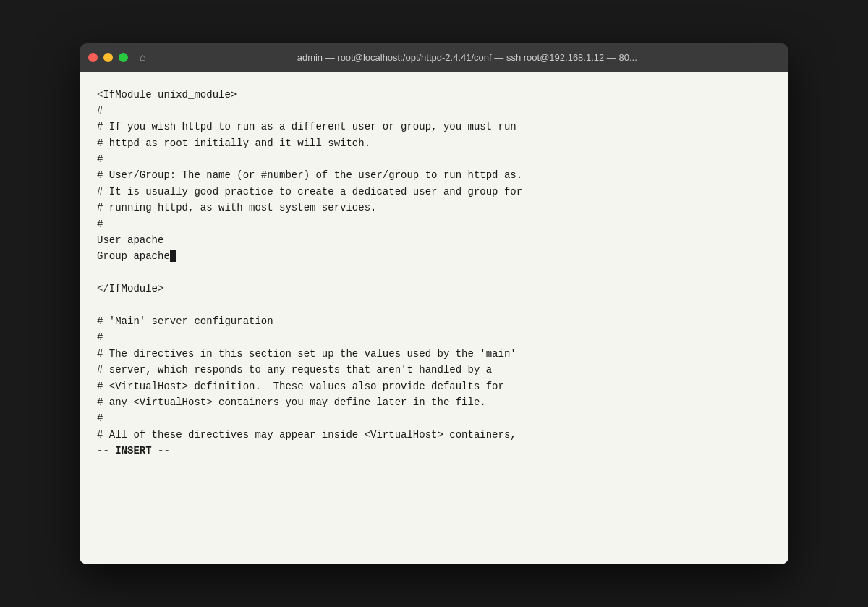  What do you see at coordinates (93, 58) in the screenshot?
I see `close-button` at bounding box center [93, 58].